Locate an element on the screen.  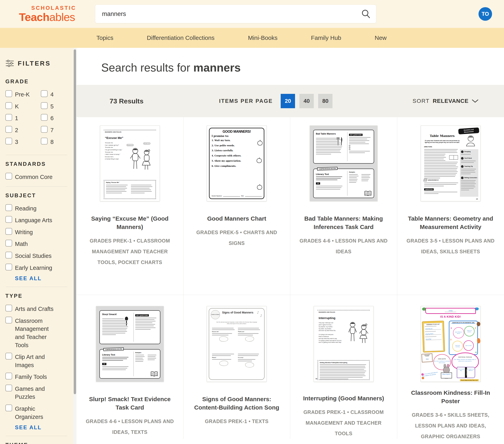
page-size-80-button: 80 is located at coordinates (325, 101).